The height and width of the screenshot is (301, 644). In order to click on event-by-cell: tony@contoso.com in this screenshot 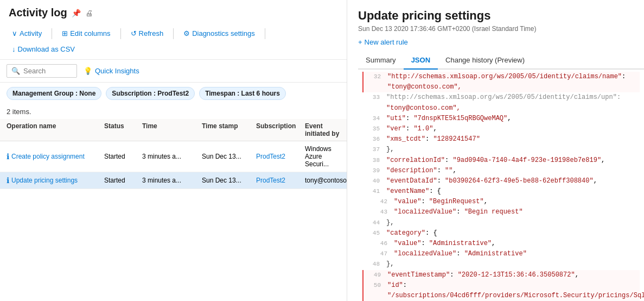, I will do `click(326, 180)`.